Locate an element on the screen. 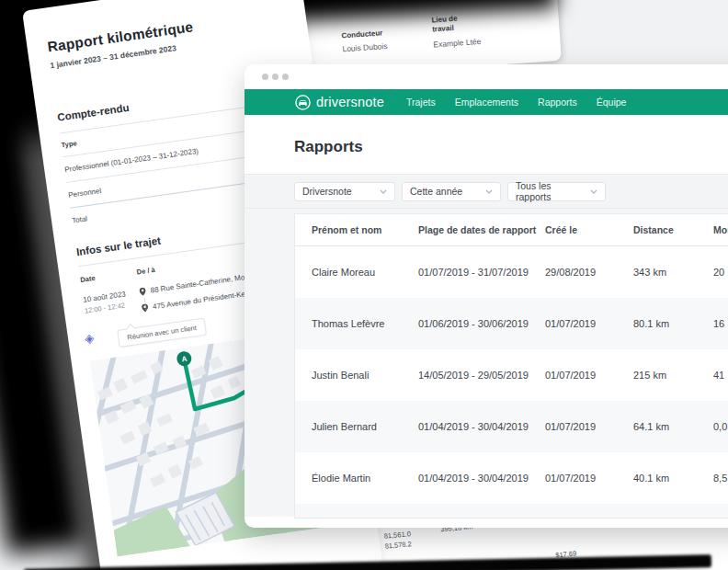 This screenshot has height=570, width=728. cell-name: Élodie Martin is located at coordinates (365, 478).